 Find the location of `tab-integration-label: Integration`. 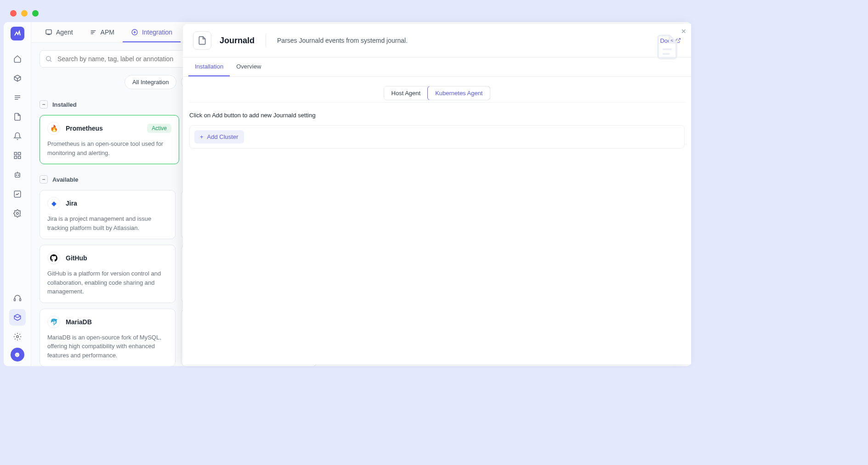

tab-integration-label: Integration is located at coordinates (157, 32).